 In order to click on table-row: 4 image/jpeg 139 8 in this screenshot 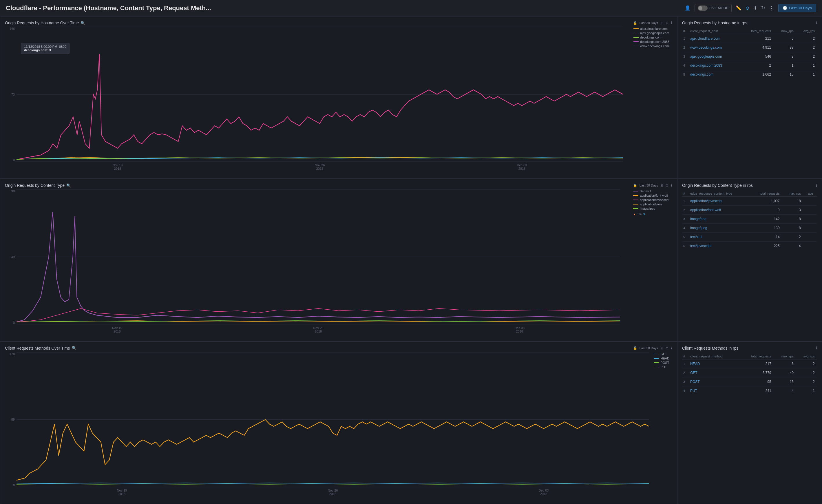, I will do `click(750, 228)`.